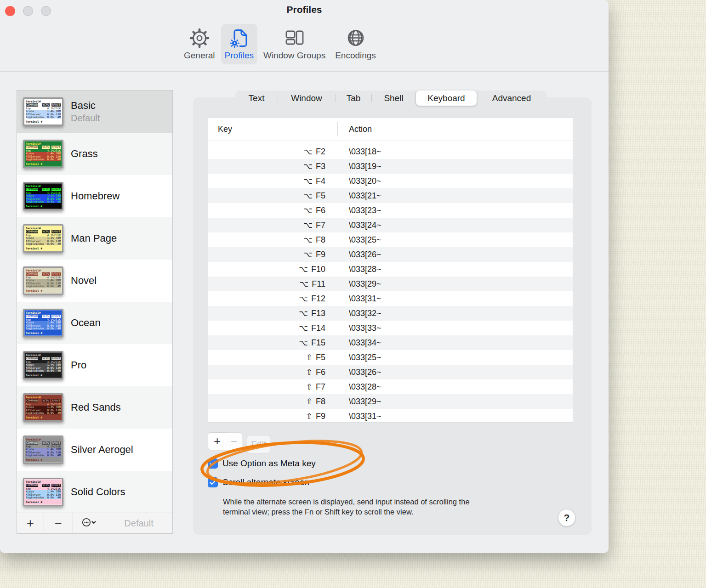 The width and height of the screenshot is (706, 588). I want to click on key-binding-row: ⌥ F12 \033[31~, so click(391, 299).